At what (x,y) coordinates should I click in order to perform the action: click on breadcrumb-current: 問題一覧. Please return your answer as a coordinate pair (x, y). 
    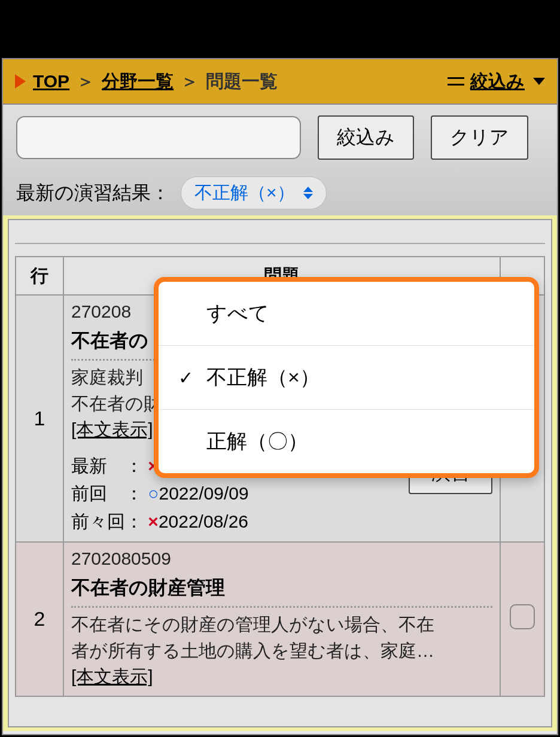
    Looking at the image, I should click on (242, 81).